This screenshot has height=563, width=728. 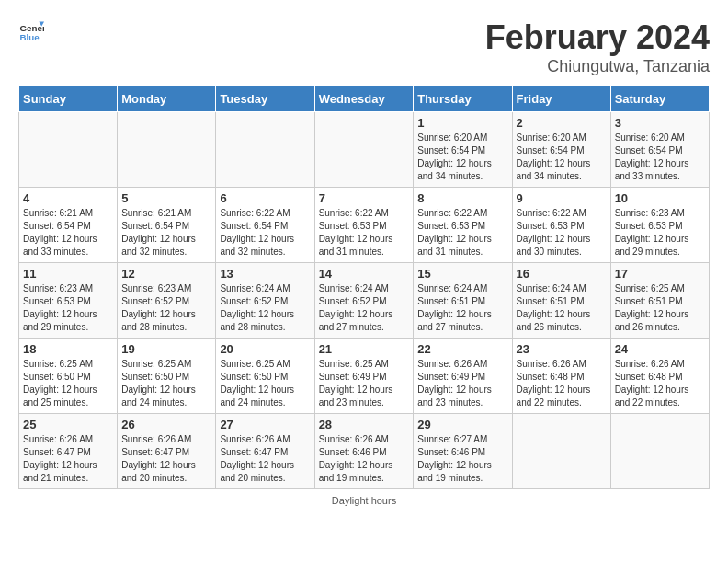 What do you see at coordinates (265, 199) in the screenshot?
I see `day-number: 6` at bounding box center [265, 199].